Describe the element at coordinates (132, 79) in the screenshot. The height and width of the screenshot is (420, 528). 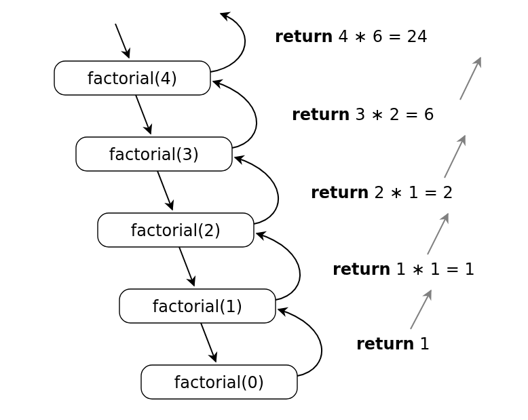
I see `node-label-4: factorial(4)` at that location.